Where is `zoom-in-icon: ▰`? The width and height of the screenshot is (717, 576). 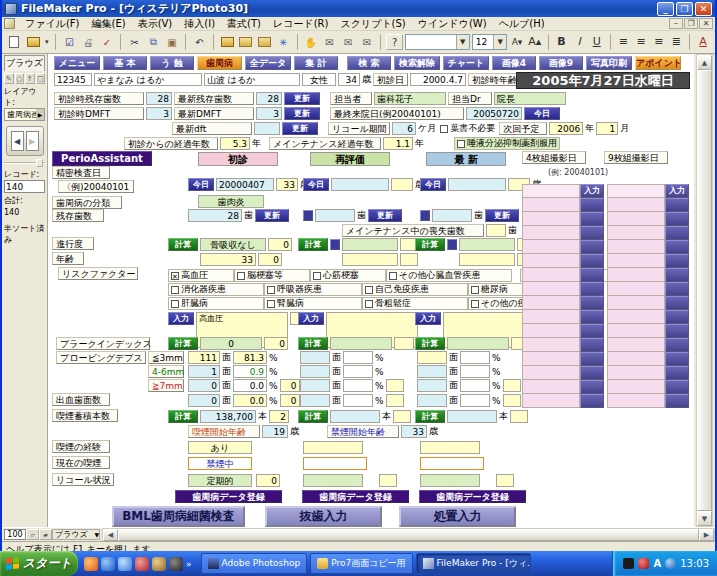 zoom-in-icon: ▰ is located at coordinates (46, 534).